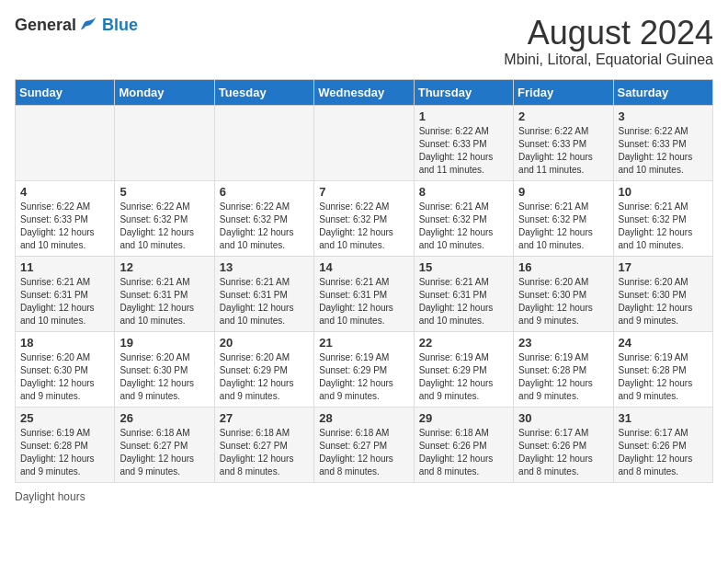  Describe the element at coordinates (609, 33) in the screenshot. I see `main-title: August 2024` at that location.